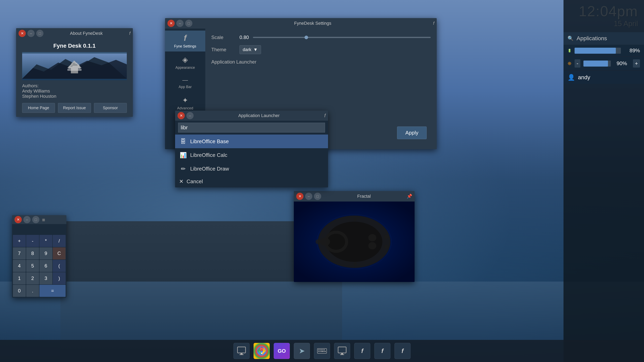  What do you see at coordinates (110, 108) in the screenshot?
I see `sponsor-button: Sponsor` at bounding box center [110, 108].